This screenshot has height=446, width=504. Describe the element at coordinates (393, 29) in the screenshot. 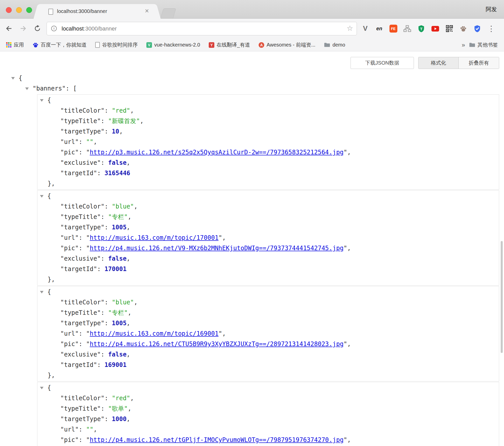

I see `fe-badge-icon: FE` at that location.